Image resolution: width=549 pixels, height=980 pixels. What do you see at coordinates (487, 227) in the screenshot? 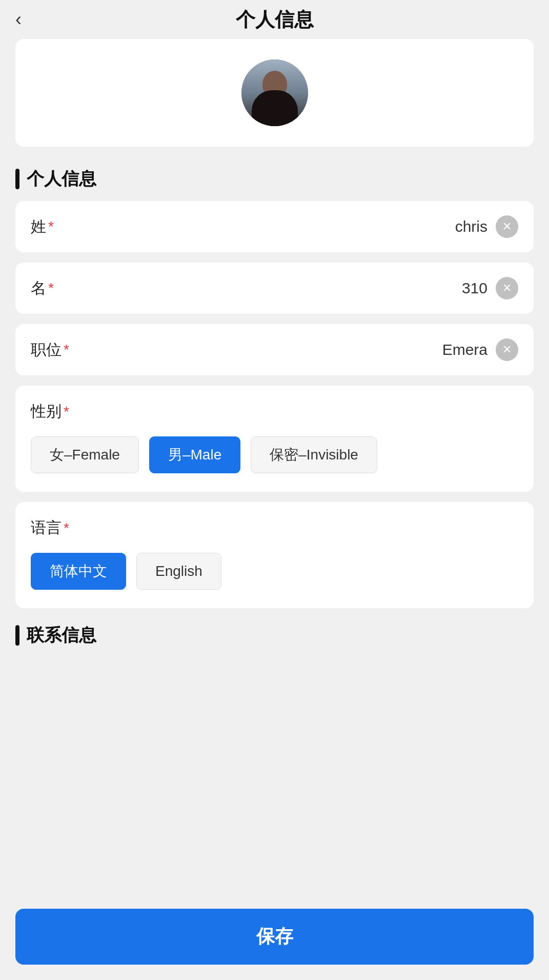
I see `last-name-value-area: chris ✕` at bounding box center [487, 227].